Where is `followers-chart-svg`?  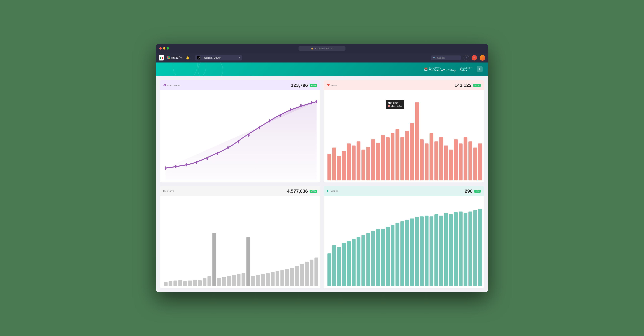 followers-chart-svg is located at coordinates (240, 135).